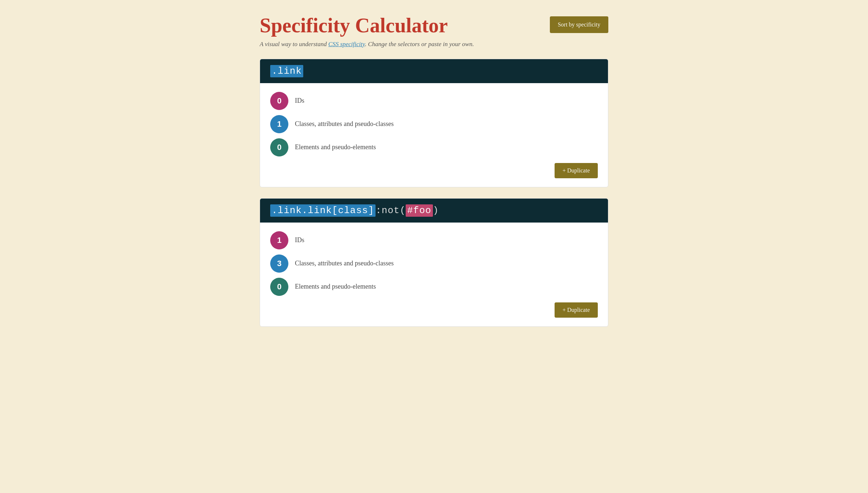 The width and height of the screenshot is (868, 493). I want to click on classes-value-1: 1, so click(279, 124).